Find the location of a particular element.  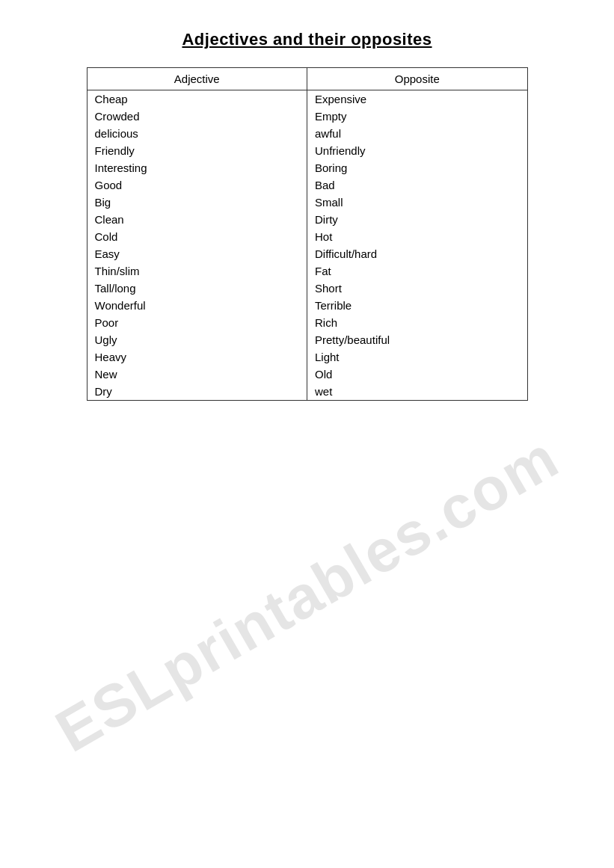

adjective-cell: Cheap is located at coordinates (197, 99).